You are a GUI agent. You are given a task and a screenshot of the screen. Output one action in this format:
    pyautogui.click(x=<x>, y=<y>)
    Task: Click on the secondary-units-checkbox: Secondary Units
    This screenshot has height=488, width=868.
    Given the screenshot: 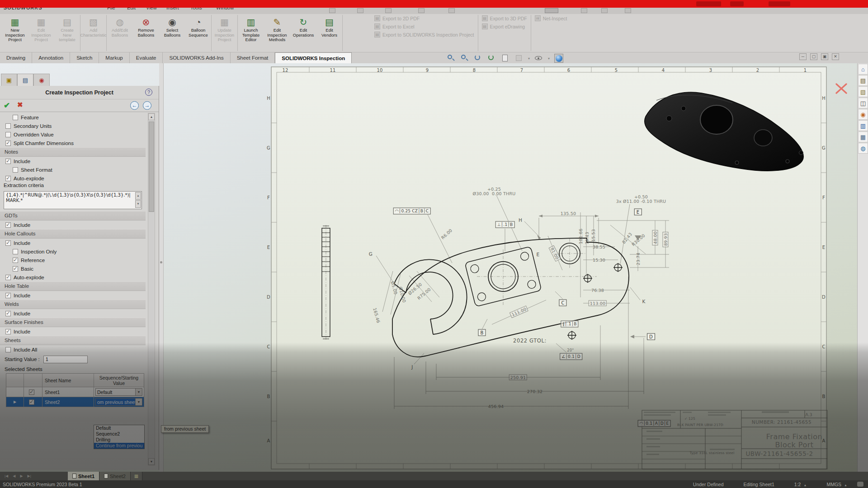 What is the action you would take?
    pyautogui.click(x=73, y=126)
    